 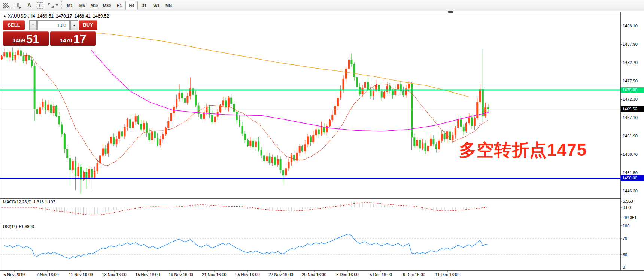 I want to click on buy-price-box: 1470 17, so click(x=73, y=39).